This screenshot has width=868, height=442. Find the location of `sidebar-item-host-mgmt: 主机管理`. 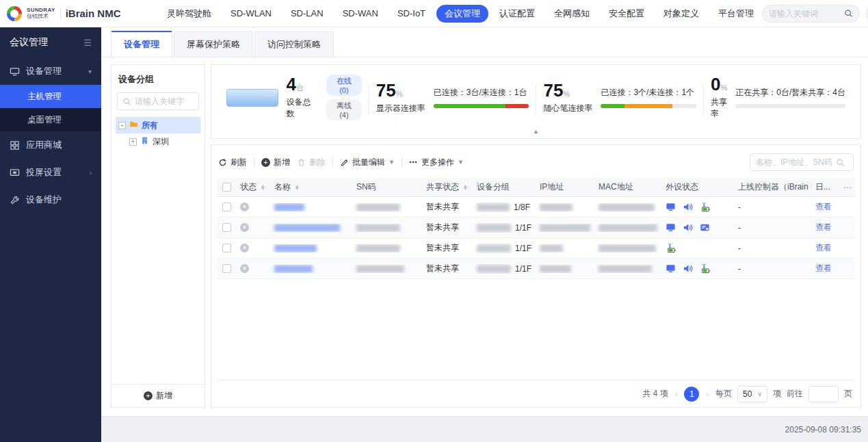

sidebar-item-host-mgmt: 主机管理 is located at coordinates (51, 96).